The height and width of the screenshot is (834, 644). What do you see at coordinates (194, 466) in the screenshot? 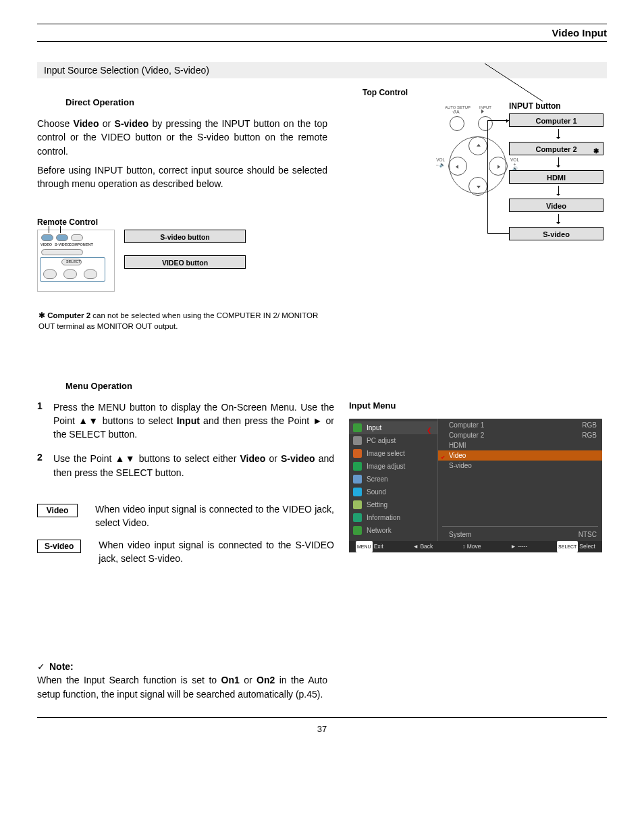
I see `step2-text: Use the Point ▲▼ buttons to select eithe…` at bounding box center [194, 466].